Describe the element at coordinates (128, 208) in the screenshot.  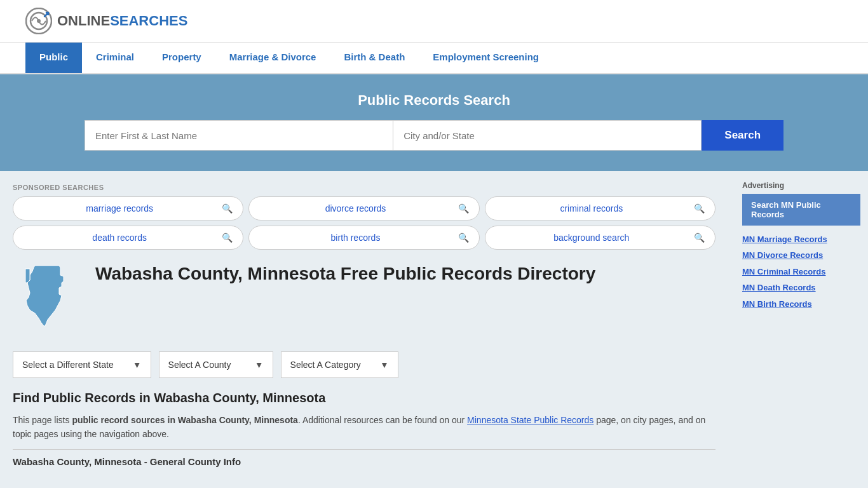
I see `sponsored-item-marriage: marriage records 🔍` at that location.